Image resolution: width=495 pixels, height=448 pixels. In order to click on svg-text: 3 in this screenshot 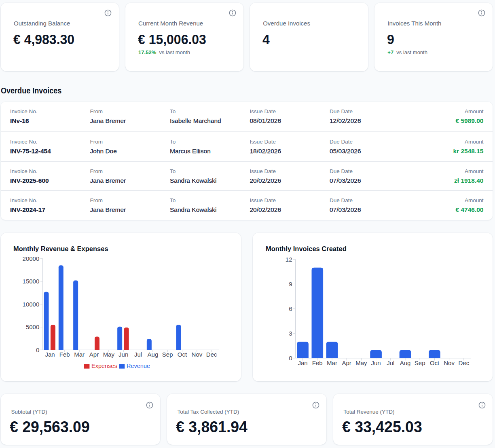, I will do `click(290, 333)`.